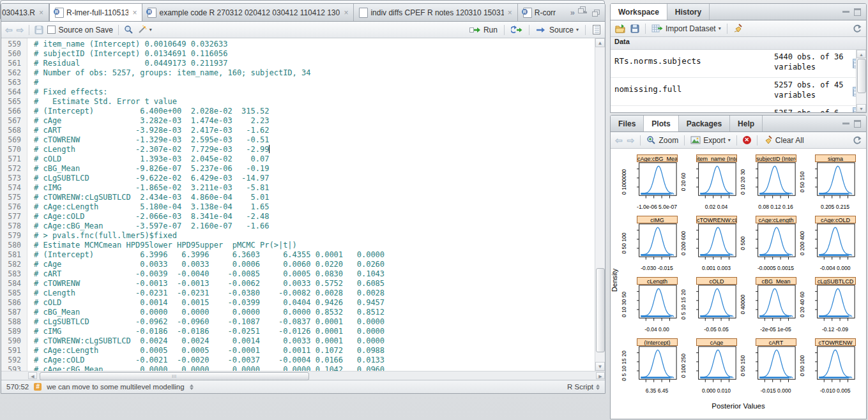 This screenshot has height=420, width=868. I want to click on editor-tab: RR-corr, so click(542, 13).